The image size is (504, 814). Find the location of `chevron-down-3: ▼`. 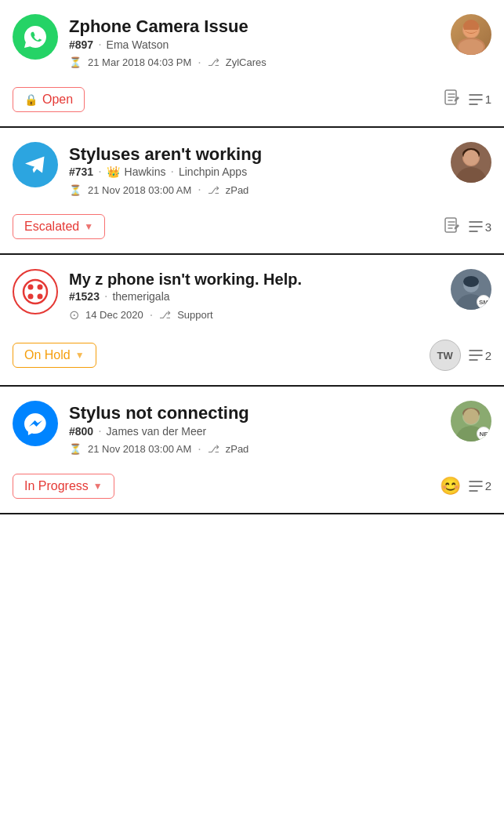

chevron-down-3: ▼ is located at coordinates (80, 355).